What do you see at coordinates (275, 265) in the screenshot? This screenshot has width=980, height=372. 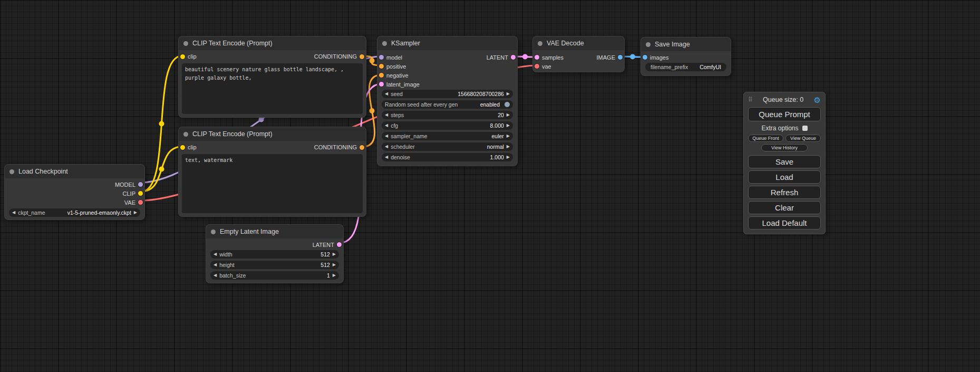 I see `widget-height: ◀ height 512 ▶` at bounding box center [275, 265].